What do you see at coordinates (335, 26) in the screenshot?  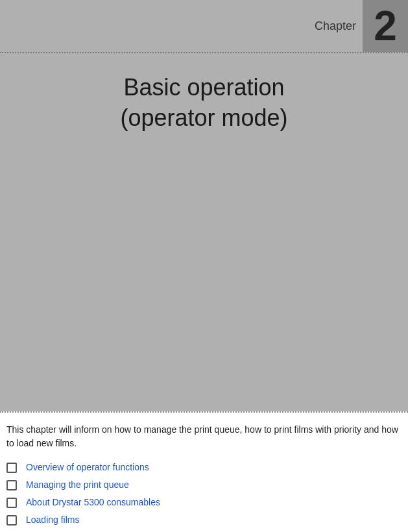 I see `chapter-label: Chapter` at bounding box center [335, 26].